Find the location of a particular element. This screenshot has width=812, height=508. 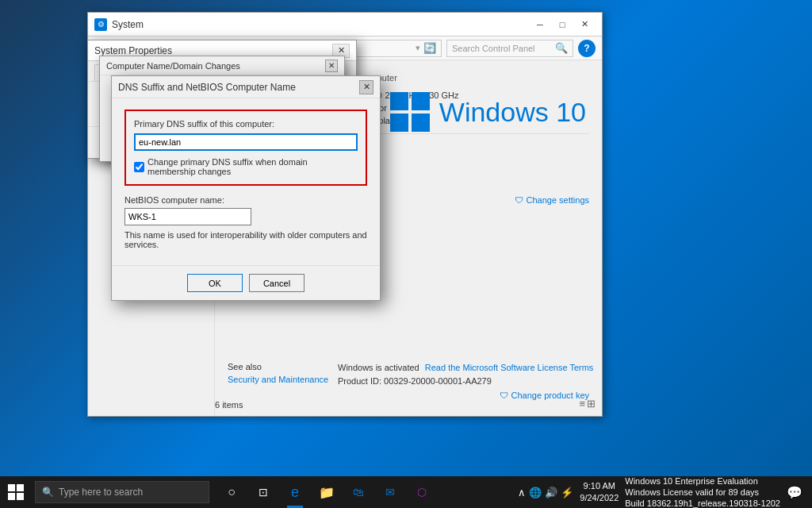

sys-props-title: System Properties is located at coordinates (213, 51).